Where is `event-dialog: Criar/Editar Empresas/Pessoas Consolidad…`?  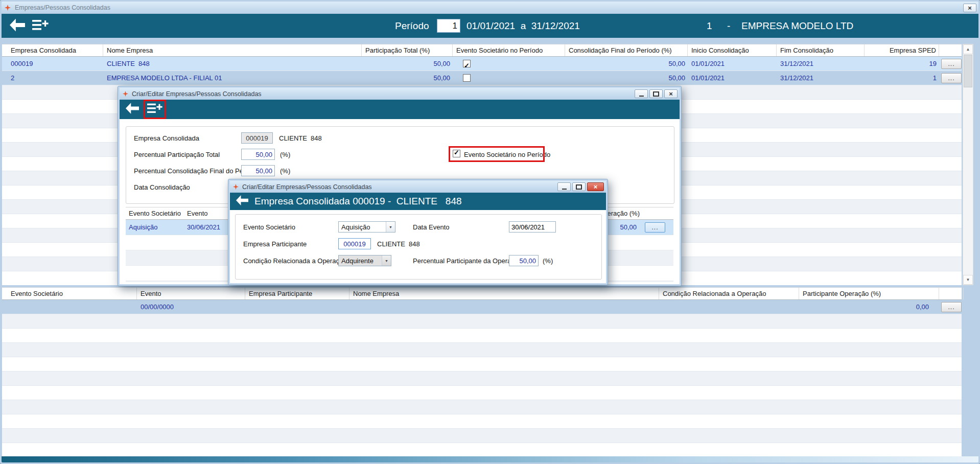 event-dialog: Criar/Editar Empresas/Pessoas Consolidad… is located at coordinates (418, 232).